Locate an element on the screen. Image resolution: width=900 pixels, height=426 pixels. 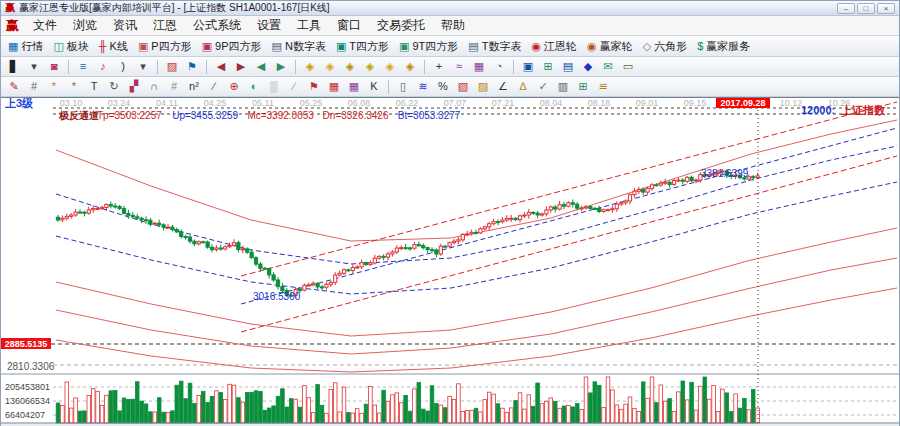
n-number-table-button: ▤N数字表 is located at coordinates (300, 46).